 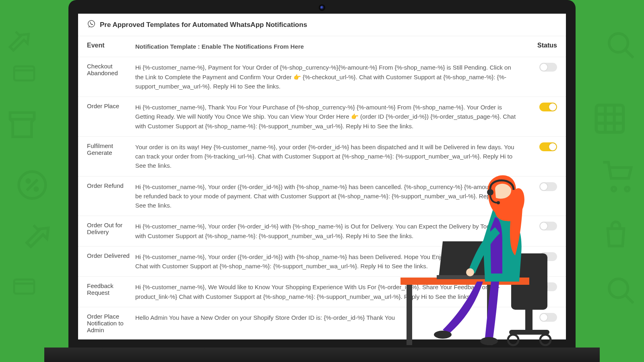 I want to click on template-text: Hello Admin You have a New Order on your…, so click(x=332, y=323).